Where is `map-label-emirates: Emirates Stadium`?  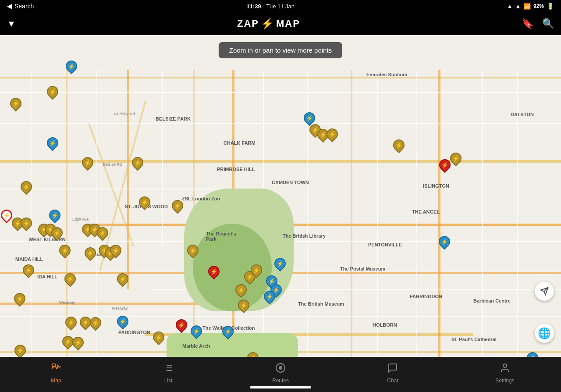 map-label-emirates: Emirates Stadium is located at coordinates (387, 75).